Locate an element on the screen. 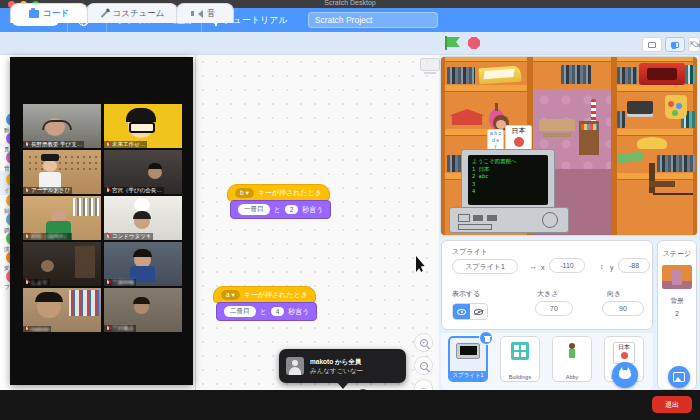 The height and width of the screenshot is (420, 700). add-backdrop-button is located at coordinates (679, 377).